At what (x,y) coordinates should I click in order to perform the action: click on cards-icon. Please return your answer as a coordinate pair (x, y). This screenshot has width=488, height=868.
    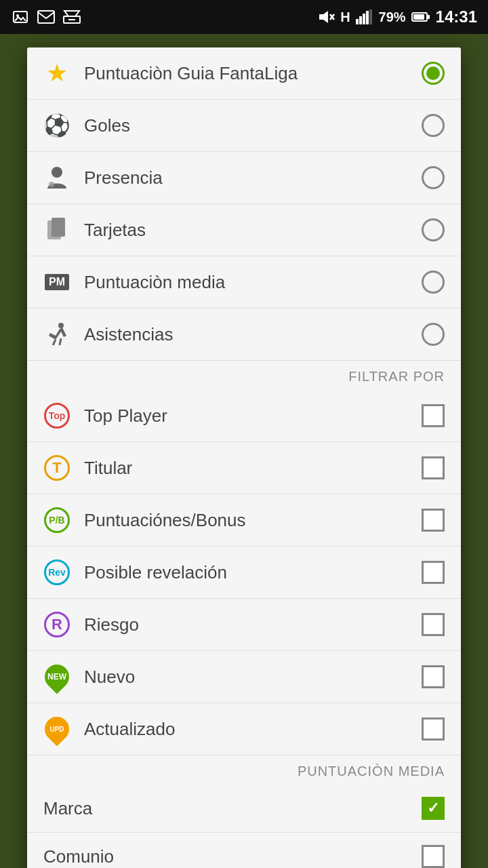
    Looking at the image, I should click on (57, 230).